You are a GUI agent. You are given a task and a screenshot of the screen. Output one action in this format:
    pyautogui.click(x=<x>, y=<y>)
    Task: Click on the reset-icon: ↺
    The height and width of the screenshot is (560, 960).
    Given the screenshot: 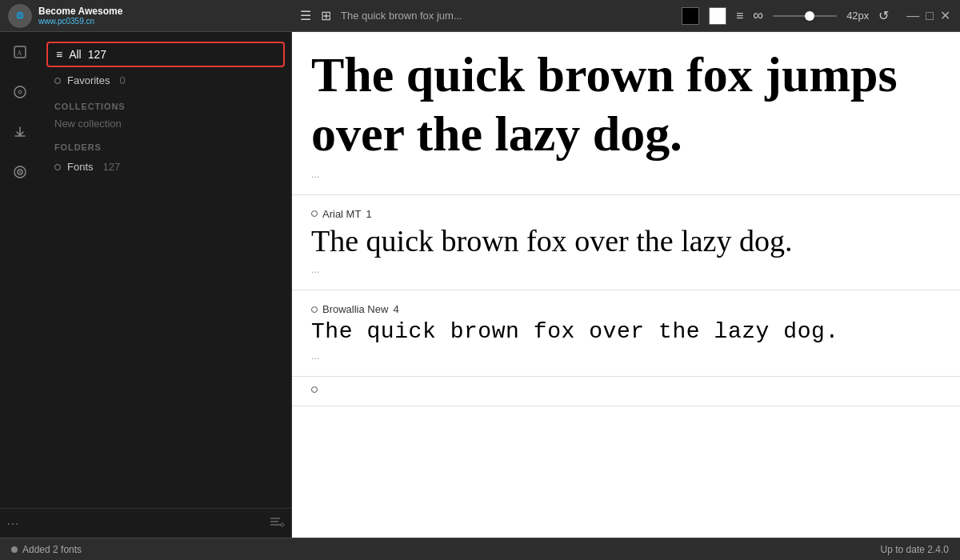 What is the action you would take?
    pyautogui.click(x=883, y=16)
    